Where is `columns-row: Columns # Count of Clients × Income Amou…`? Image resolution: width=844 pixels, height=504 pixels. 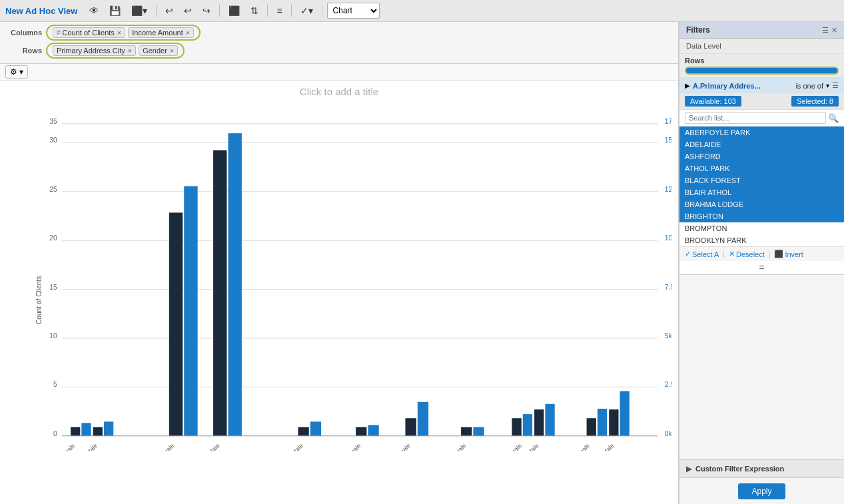 columns-row: Columns # Count of Clients × Income Amou… is located at coordinates (339, 33).